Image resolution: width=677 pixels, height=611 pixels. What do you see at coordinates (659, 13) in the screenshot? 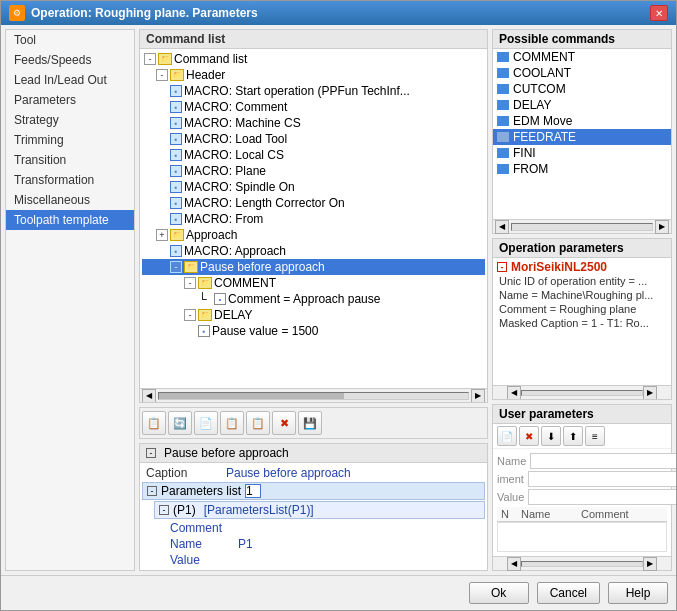
I see `close-button: ✕` at bounding box center [659, 13].